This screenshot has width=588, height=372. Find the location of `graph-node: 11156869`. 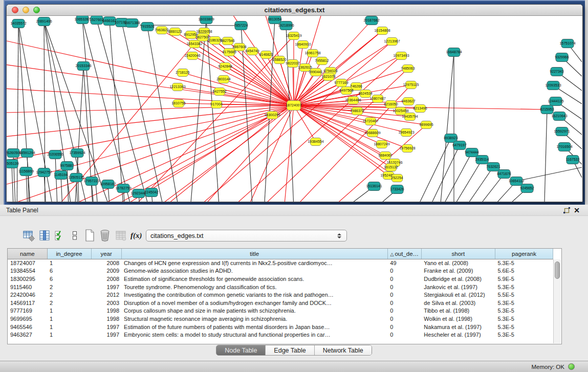

graph-node: 11156869 is located at coordinates (26, 172).